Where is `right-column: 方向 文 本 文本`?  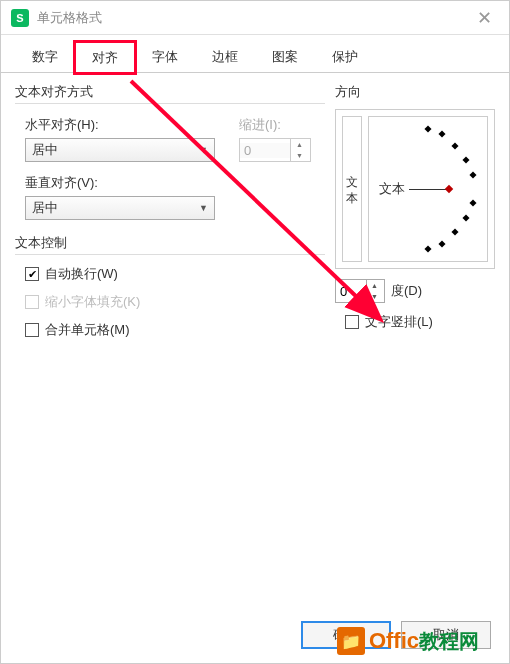 right-column: 方向 文 本 文本 is located at coordinates (415, 218).